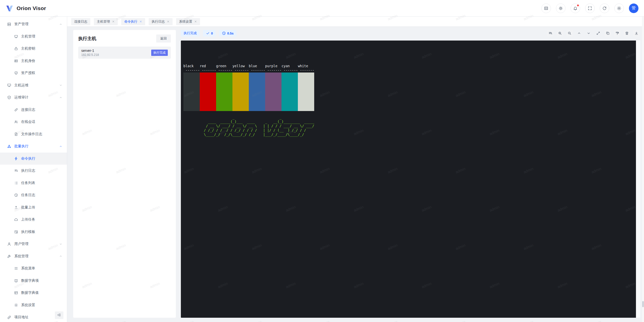 Image resolution: width=644 pixels, height=322 pixels. Describe the element at coordinates (16, 281) in the screenshot. I see `dict-book-icon` at that location.